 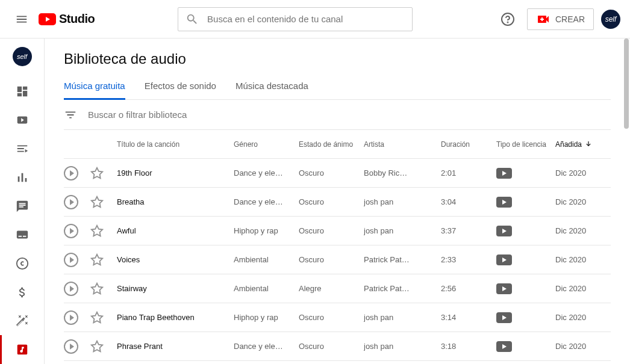 I want to click on studio-logo: Studio, so click(x=66, y=19).